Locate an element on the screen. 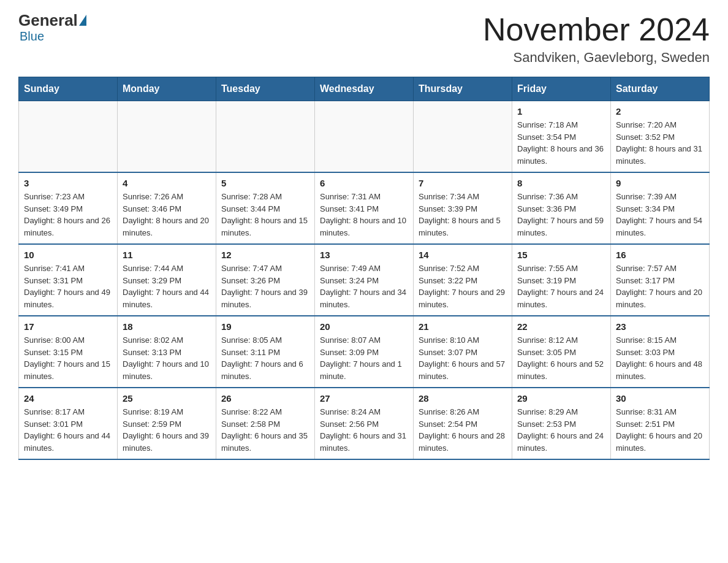 Image resolution: width=728 pixels, height=563 pixels. day-number: 19 is located at coordinates (265, 326).